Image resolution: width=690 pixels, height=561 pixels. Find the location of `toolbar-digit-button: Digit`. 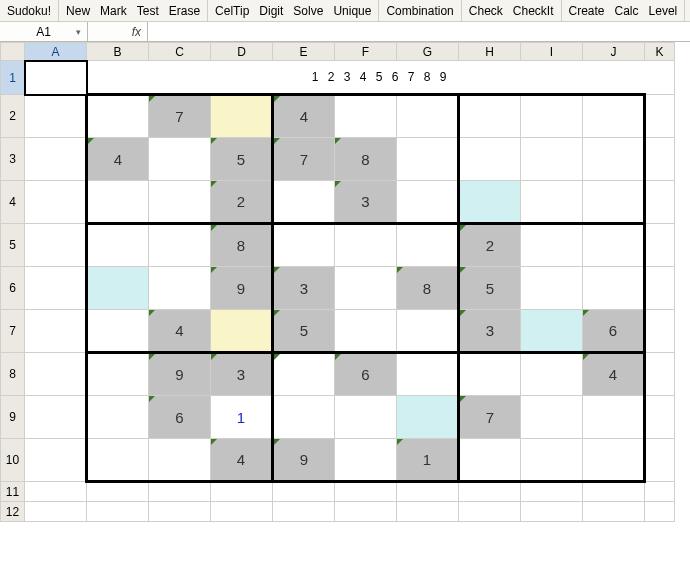

toolbar-digit-button: Digit is located at coordinates (271, 11).